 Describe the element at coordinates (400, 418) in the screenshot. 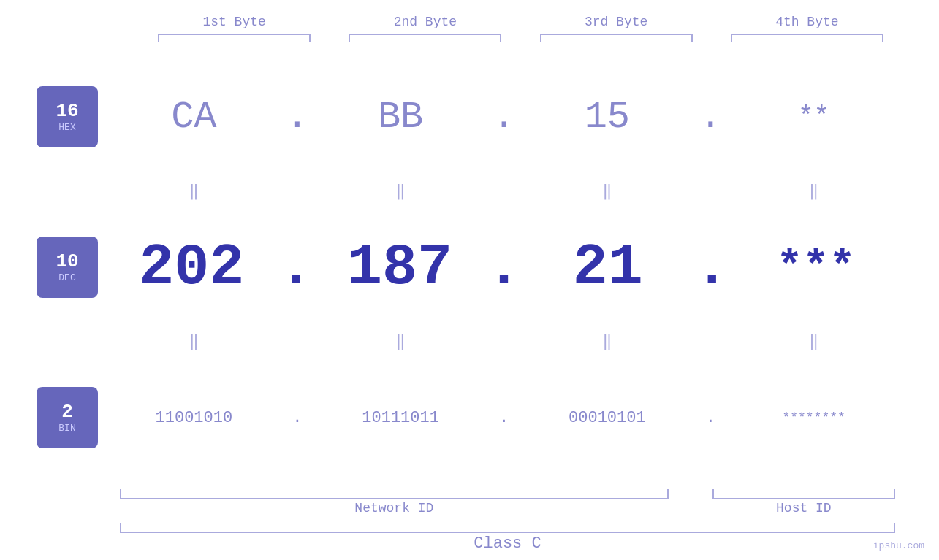

I see `bin-b2: 10111011` at that location.